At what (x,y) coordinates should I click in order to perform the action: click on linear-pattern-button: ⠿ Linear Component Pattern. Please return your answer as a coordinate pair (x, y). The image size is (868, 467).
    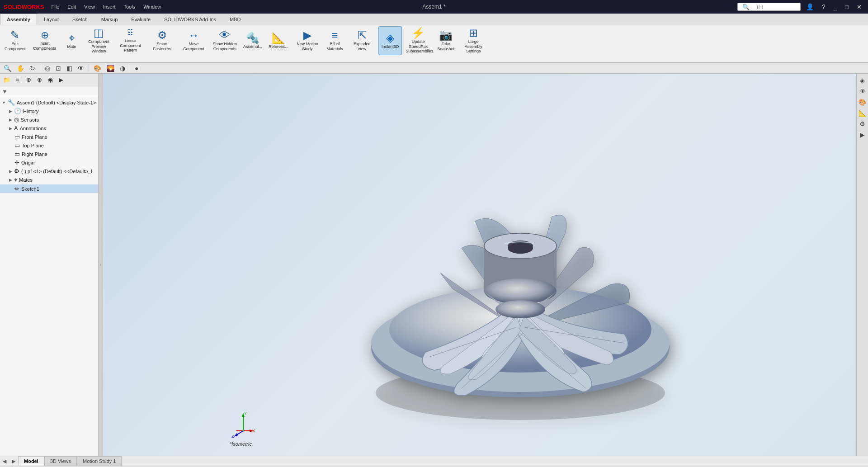
    Looking at the image, I should click on (131, 41).